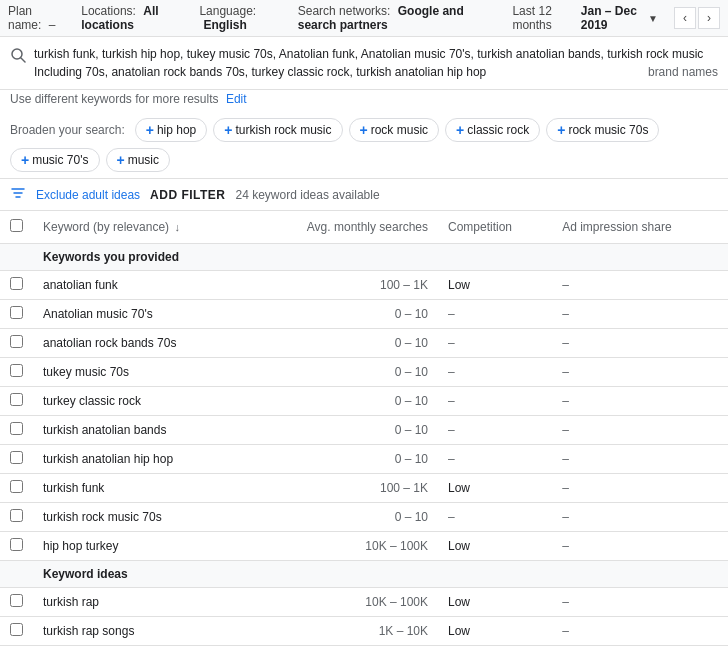  I want to click on table-row: turkish anatolian bands 0 – 10 – –, so click(364, 430).